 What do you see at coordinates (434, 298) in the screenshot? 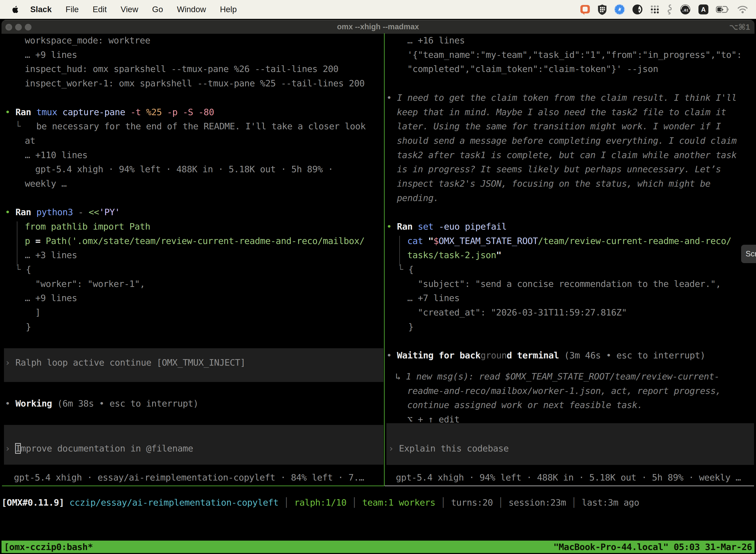
I see `terminal-line: … +7 lines` at bounding box center [434, 298].